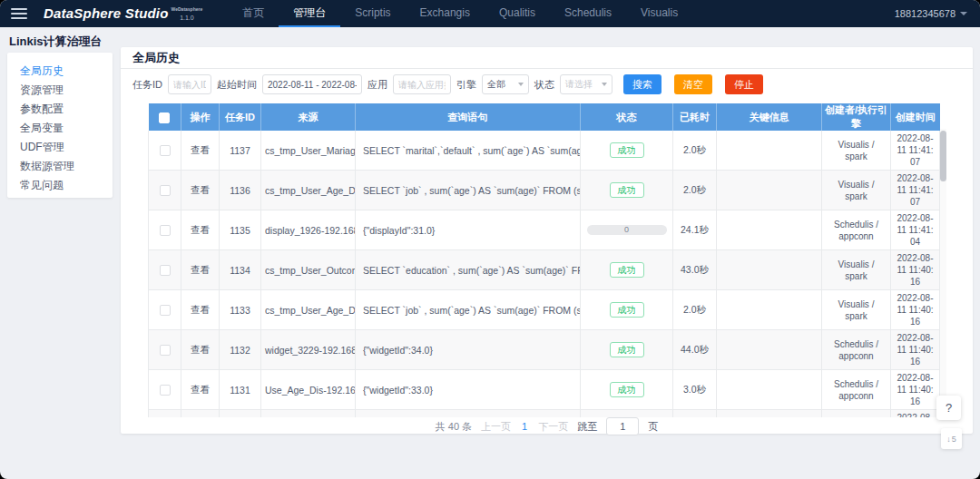  Describe the element at coordinates (944, 156) in the screenshot. I see `table-scrollbar-thumb` at that location.